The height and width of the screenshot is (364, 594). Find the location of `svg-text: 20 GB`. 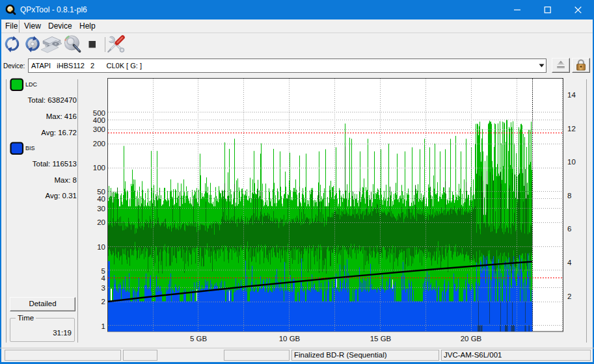

svg-text: 20 GB is located at coordinates (471, 339).